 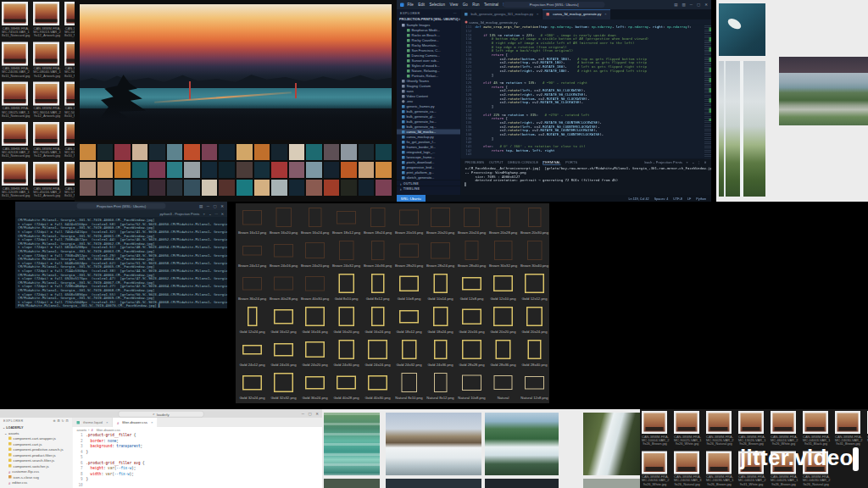 I want to click on frame-file: Brown 30x32.png, so click(x=504, y=254).